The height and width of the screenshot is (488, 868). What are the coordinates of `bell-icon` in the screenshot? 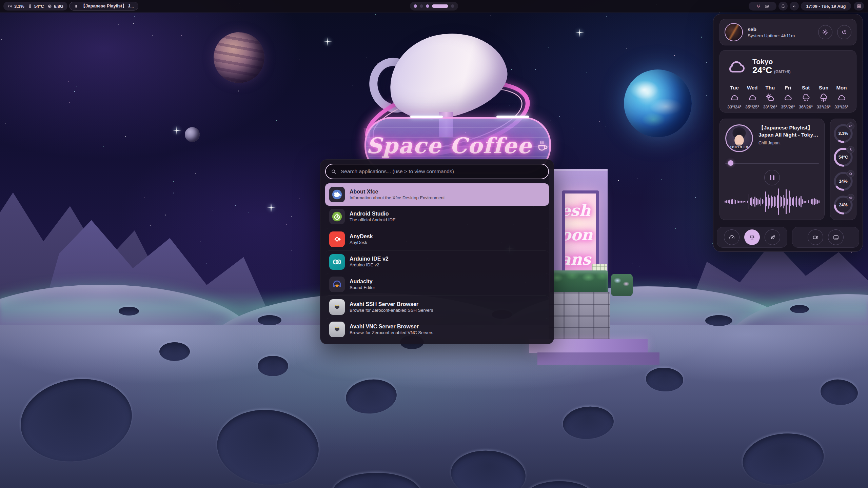 It's located at (783, 6).